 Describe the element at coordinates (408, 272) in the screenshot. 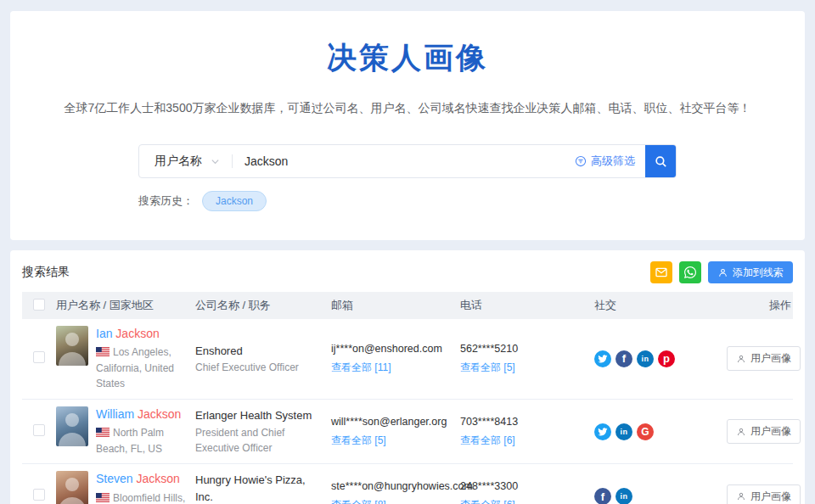

I see `results-header: 搜索结果 添加到线索` at that location.